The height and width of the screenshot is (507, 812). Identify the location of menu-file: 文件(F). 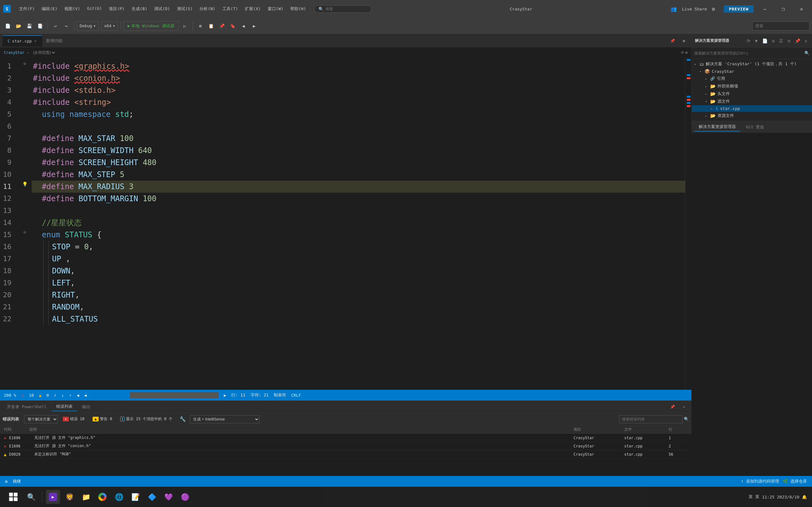
(27, 9).